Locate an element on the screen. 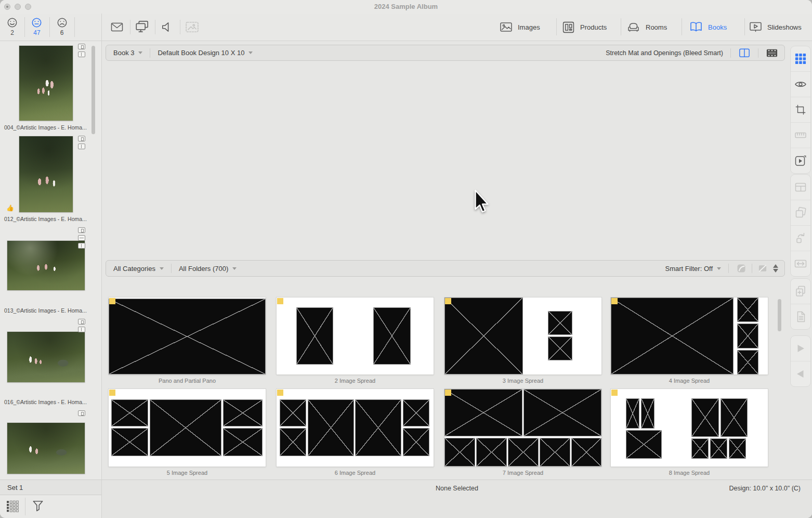  display-icon is located at coordinates (142, 27).